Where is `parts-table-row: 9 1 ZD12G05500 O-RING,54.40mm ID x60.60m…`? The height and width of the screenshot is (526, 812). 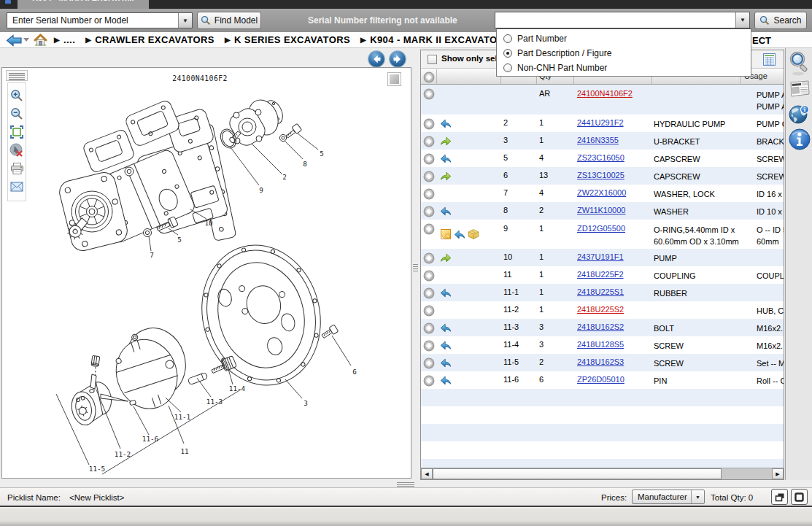
parts-table-row: 9 1 ZD12G05500 O-RING,54.40mm ID x60.60m… is located at coordinates (603, 234).